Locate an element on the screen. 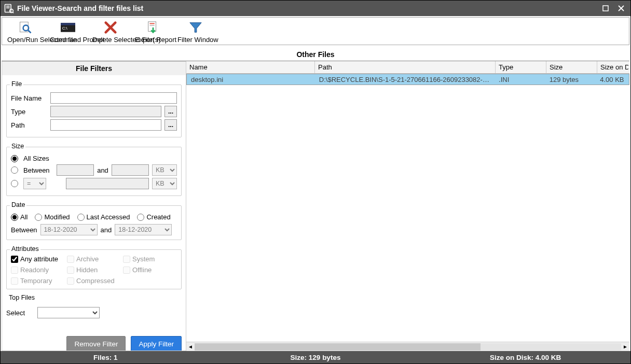 This screenshot has height=364, width=631. path-label: Path is located at coordinates (29, 125).